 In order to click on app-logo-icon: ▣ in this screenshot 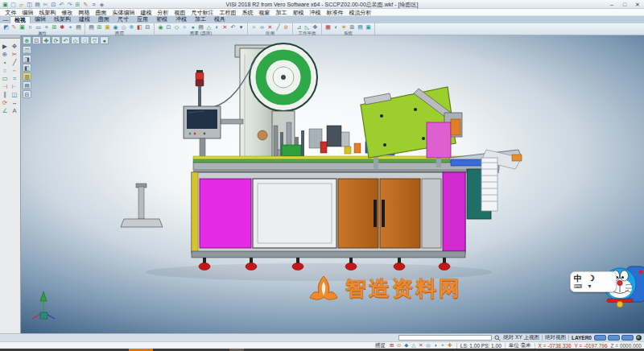, I will do `click(5, 5)`.